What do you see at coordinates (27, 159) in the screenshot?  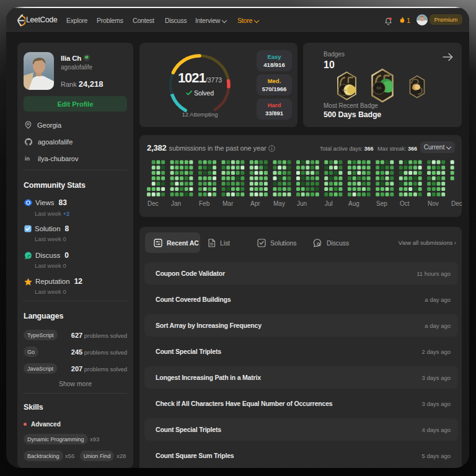 I see `svg-text: in` at bounding box center [27, 159].